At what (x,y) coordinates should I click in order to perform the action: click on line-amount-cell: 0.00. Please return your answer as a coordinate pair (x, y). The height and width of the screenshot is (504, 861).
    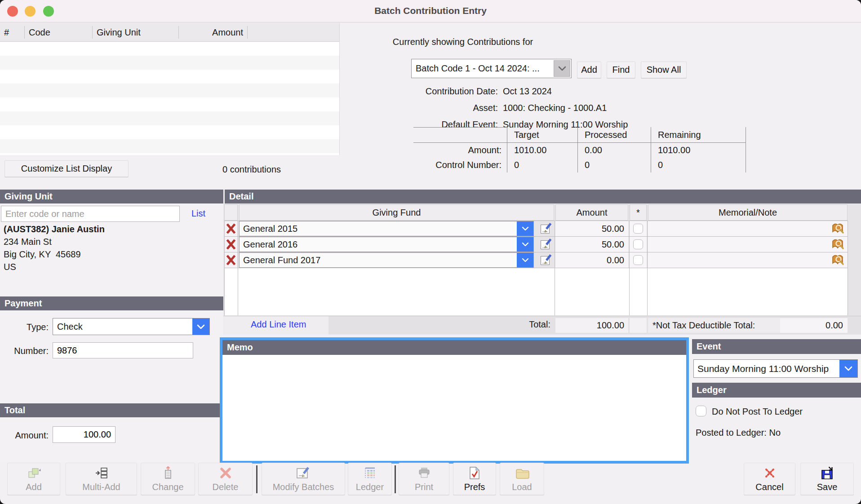
    Looking at the image, I should click on (592, 260).